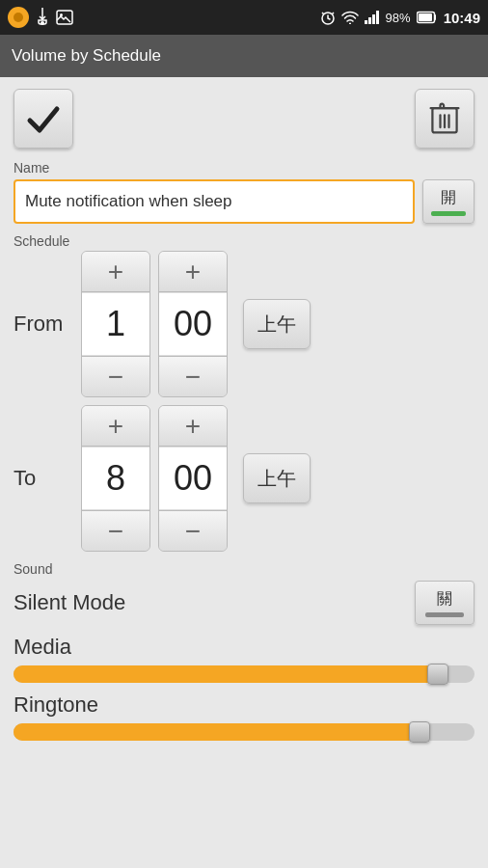 This screenshot has height=868, width=488. Describe the element at coordinates (448, 202) in the screenshot. I see `input-toggle-button: 開` at that location.